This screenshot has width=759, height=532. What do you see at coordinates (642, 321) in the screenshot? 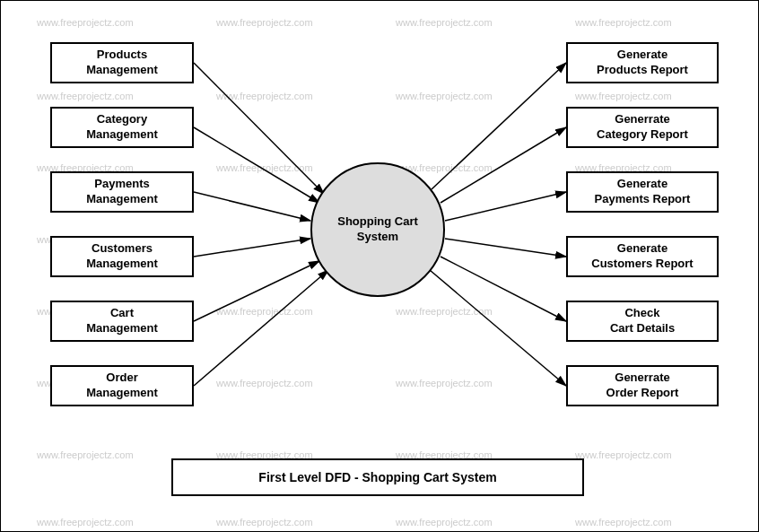
I see `output-cart-details: CheckCart Details` at bounding box center [642, 321].